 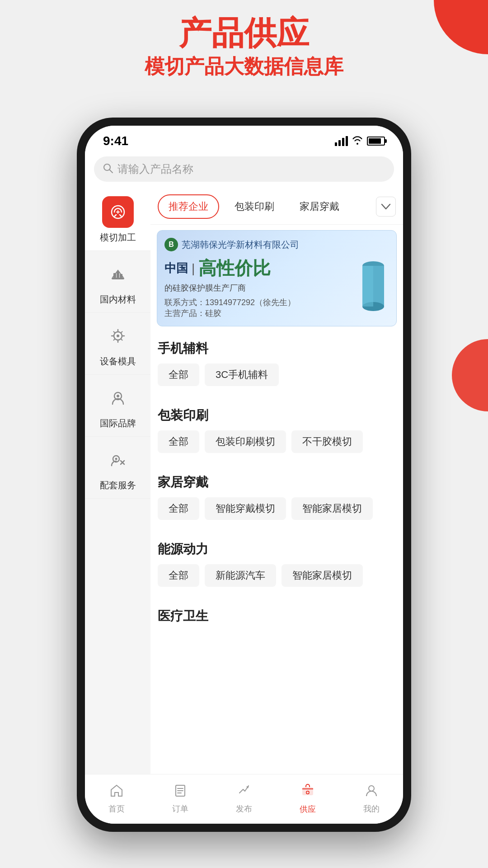 What do you see at coordinates (277, 415) in the screenshot?
I see `section-title-baozhuang: 包装印刷` at bounding box center [277, 415].